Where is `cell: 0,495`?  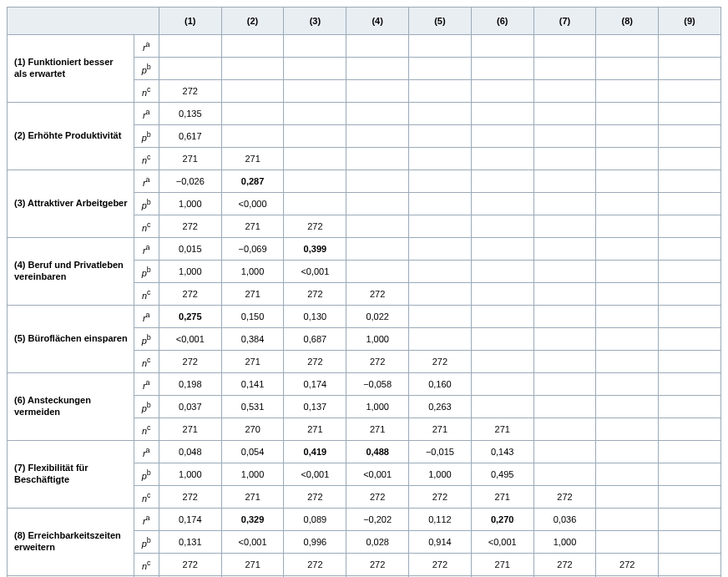
cell: 0,495 is located at coordinates (503, 474).